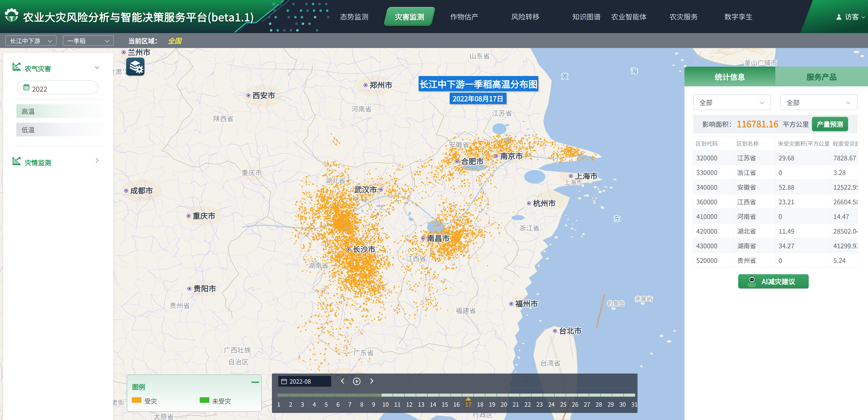  Describe the element at coordinates (416, 258) in the screenshot. I see `svg-text: 江西省` at that location.